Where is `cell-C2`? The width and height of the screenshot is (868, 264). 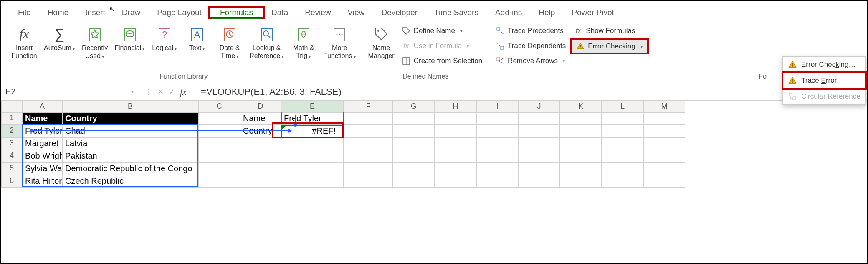 cell-C2 is located at coordinates (219, 131).